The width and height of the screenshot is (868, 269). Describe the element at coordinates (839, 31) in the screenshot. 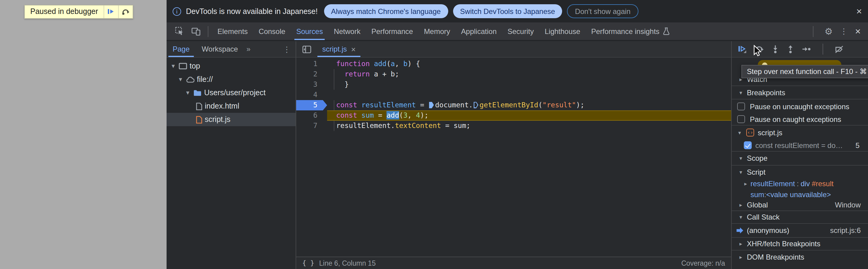

I see `toolbar-right-controls: ⚙ ⋮ ×` at that location.